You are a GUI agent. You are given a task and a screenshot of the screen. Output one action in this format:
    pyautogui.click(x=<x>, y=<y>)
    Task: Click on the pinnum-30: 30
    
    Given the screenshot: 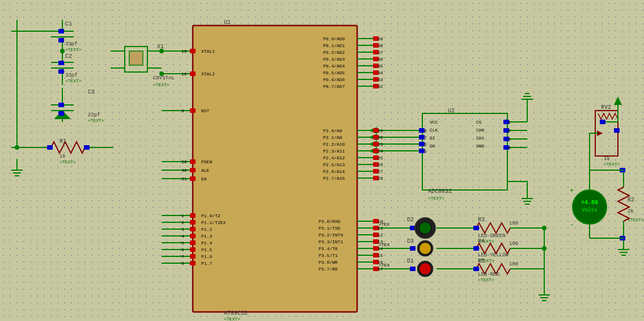 What is the action you would take?
    pyautogui.click(x=184, y=170)
    